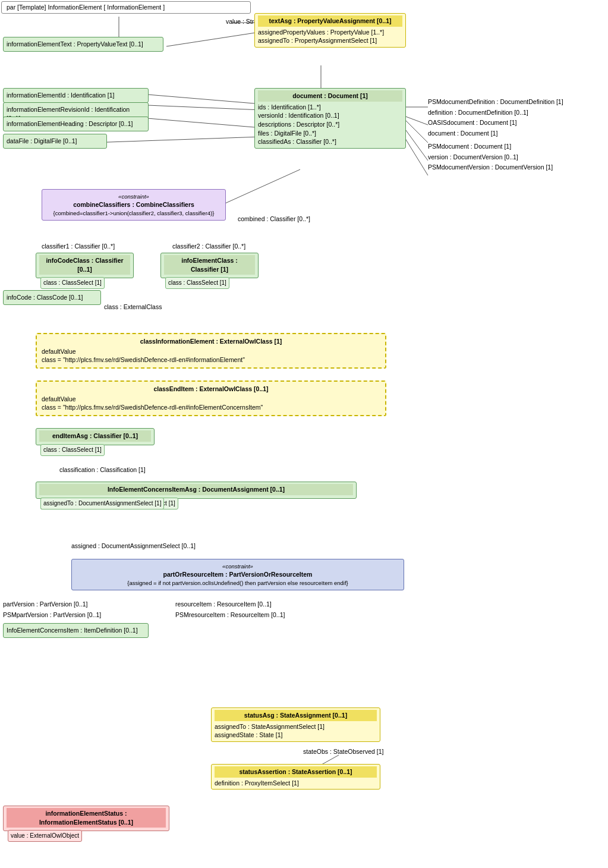  I want to click on class-information-element-box: classInformationElement : ExternalOwlCla…, so click(211, 351).